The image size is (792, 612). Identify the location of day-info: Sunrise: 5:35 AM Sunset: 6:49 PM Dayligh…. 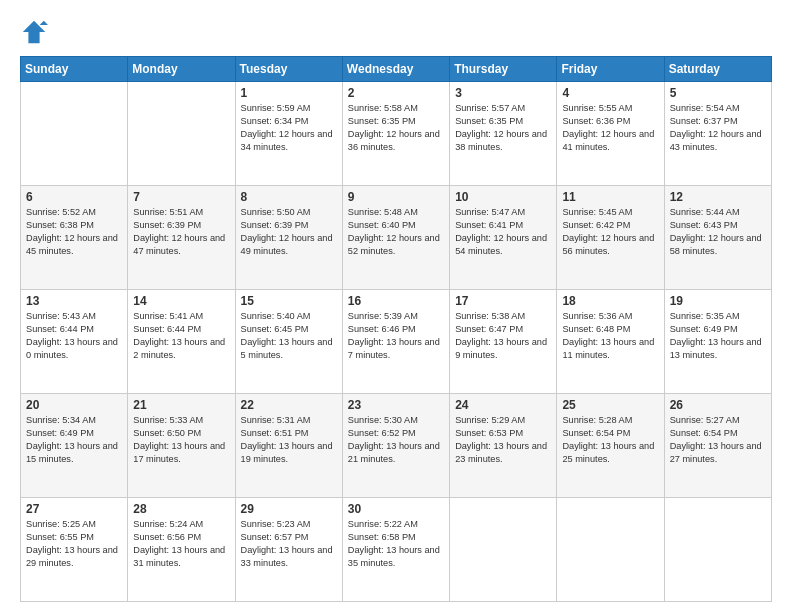
(718, 336).